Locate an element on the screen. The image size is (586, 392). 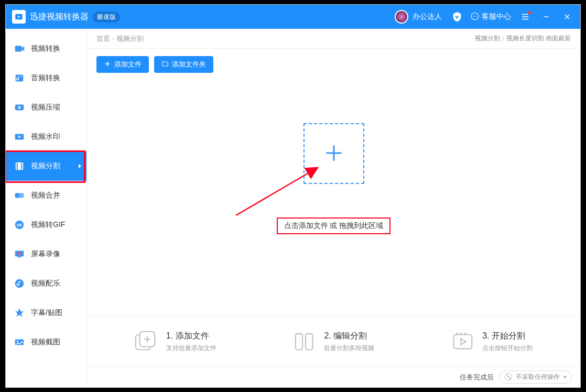
chat-icon is located at coordinates (475, 17).